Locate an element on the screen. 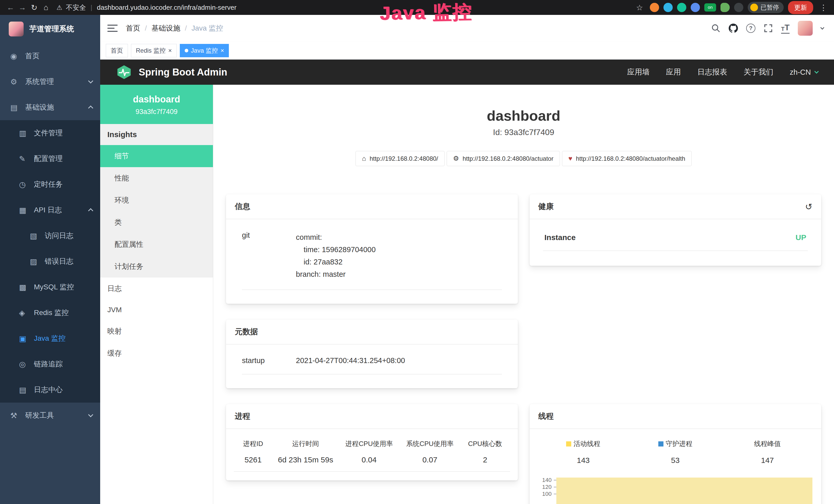 The width and height of the screenshot is (834, 504). health-url-link: ♥ http://192.168.0.2:48080/actuator/heal… is located at coordinates (627, 158).